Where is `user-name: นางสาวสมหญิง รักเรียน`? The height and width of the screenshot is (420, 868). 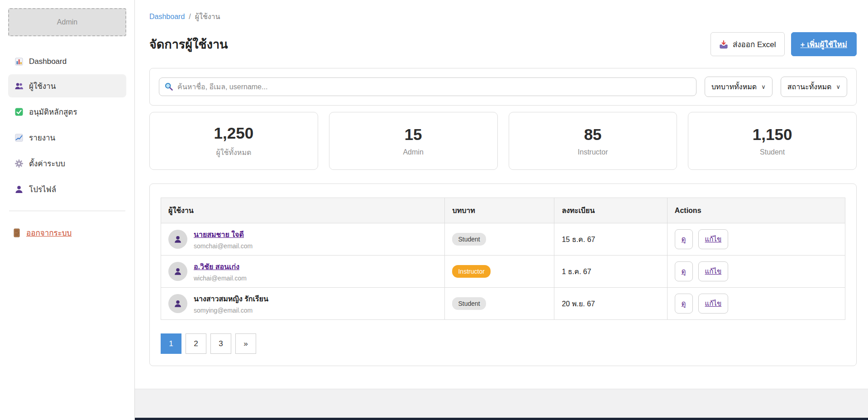 user-name: นางสาวสมหญิง รักเรียน is located at coordinates (231, 299).